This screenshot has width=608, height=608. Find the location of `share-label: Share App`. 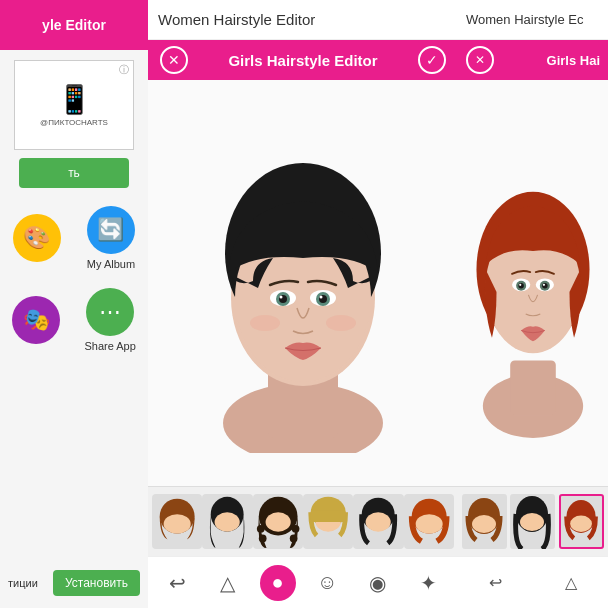

share-label: Share App is located at coordinates (110, 346).